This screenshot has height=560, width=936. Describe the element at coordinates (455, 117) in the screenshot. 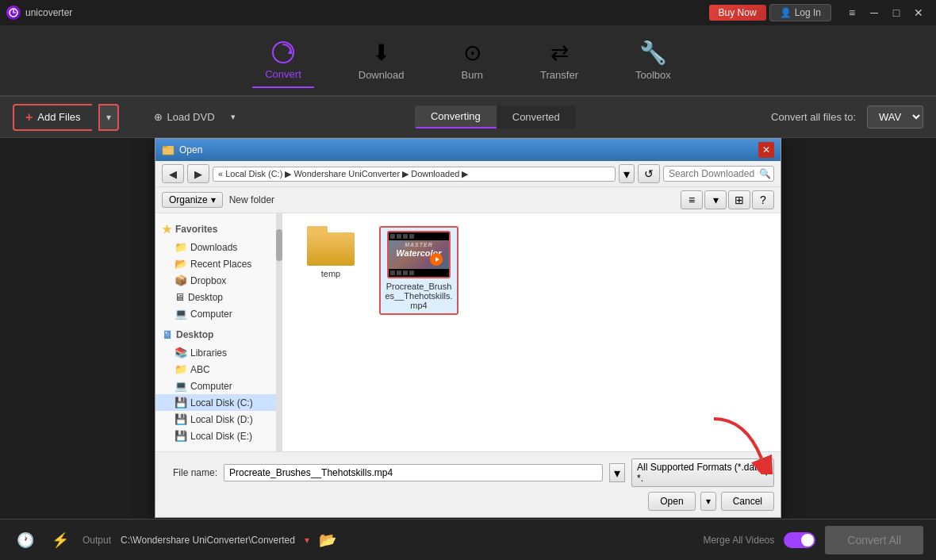

I see `tab-converting: Converting` at that location.